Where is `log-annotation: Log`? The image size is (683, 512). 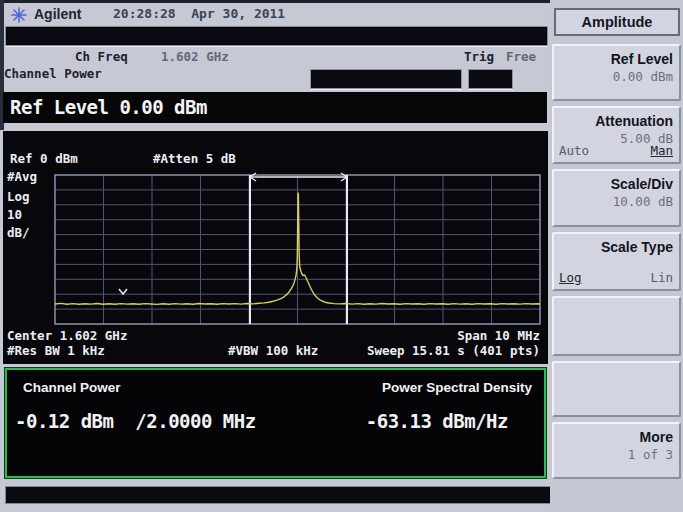 log-annotation: Log is located at coordinates (18, 196).